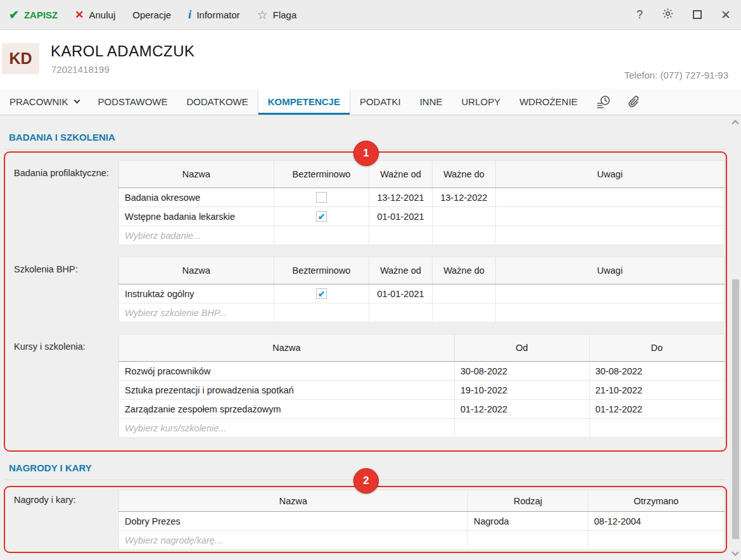  Describe the element at coordinates (522, 390) in the screenshot. I see `cell-od: 19-10-2022` at that location.